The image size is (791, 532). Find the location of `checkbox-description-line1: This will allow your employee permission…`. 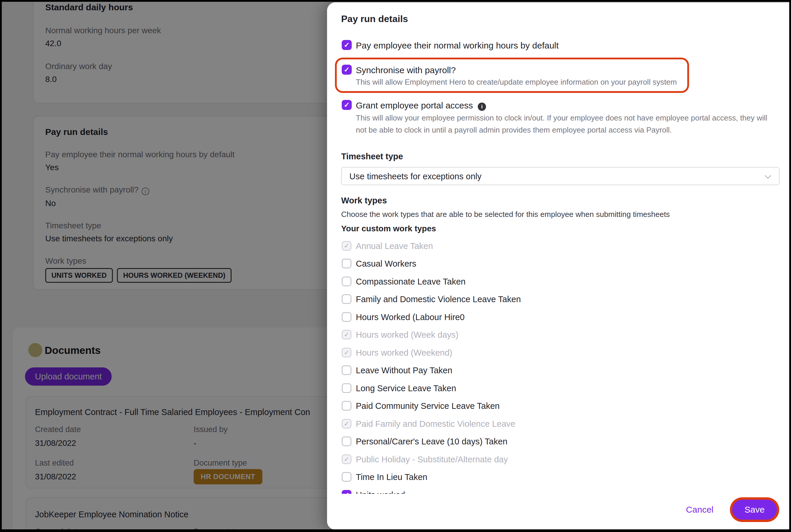

checkbox-description-line1: This will allow your employee permission… is located at coordinates (562, 118).